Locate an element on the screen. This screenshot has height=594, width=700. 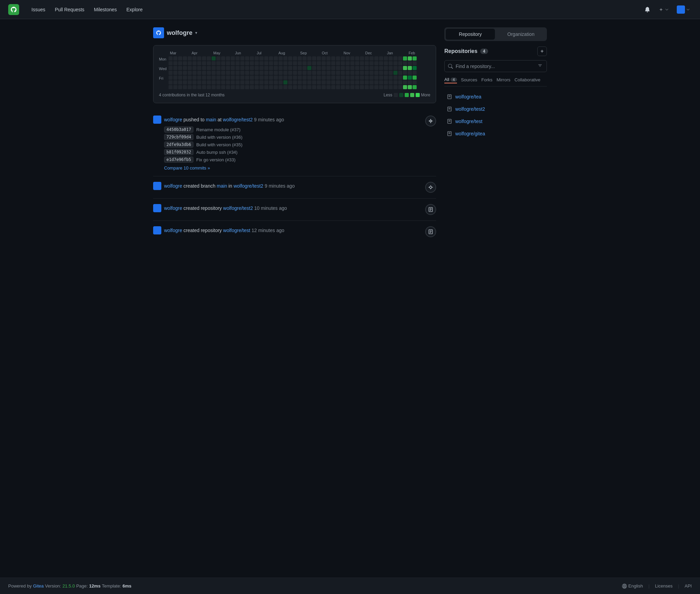
repo-item-test: wolfogre/test is located at coordinates (496, 121).